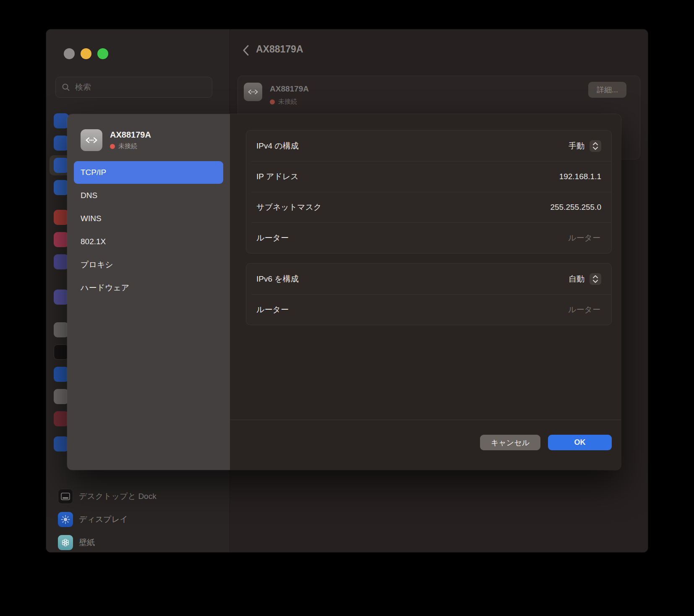 The height and width of the screenshot is (616, 694). What do you see at coordinates (61, 352) in the screenshot?
I see `appearance-icon` at bounding box center [61, 352].